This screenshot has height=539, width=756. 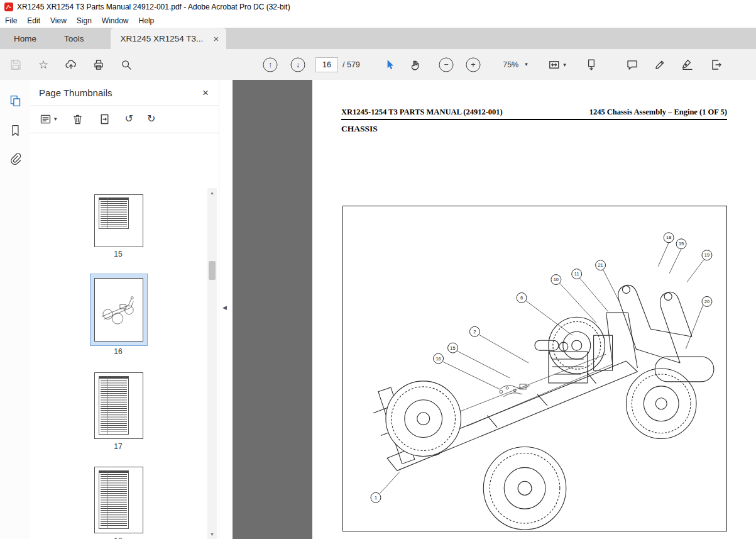 I want to click on callout: 19, so click(x=707, y=255).